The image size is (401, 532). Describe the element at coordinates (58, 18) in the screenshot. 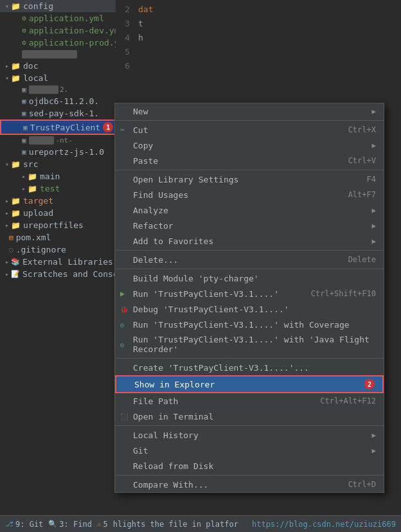

I see `tree-item-application-yml: ⚙ application.yml` at that location.